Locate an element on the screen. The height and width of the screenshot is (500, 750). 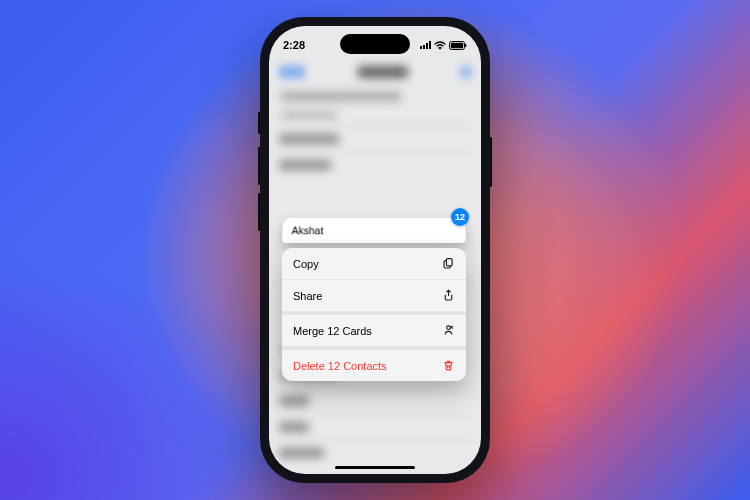
menu-item-delete: Delete 12 Contacts is located at coordinates (374, 364).